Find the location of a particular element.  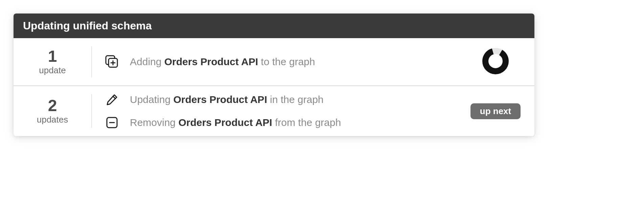

count-label: update is located at coordinates (52, 70).